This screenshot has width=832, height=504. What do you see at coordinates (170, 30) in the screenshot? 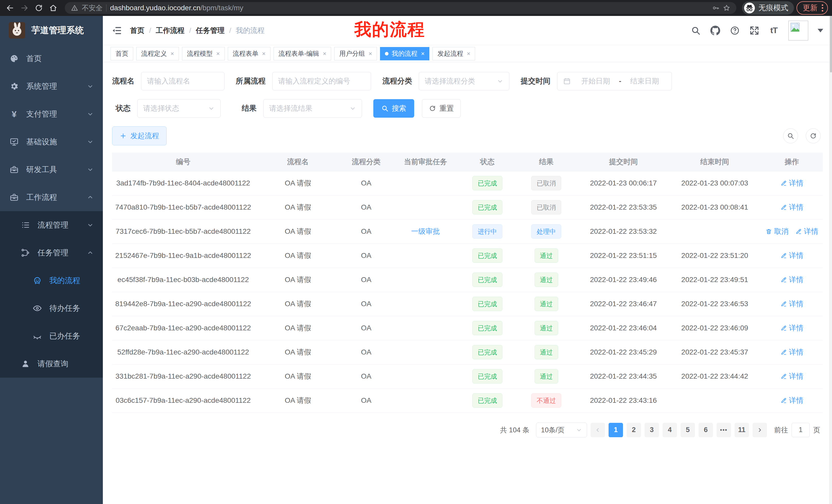
I see `breadcrumb-item: 工作流程` at bounding box center [170, 30].